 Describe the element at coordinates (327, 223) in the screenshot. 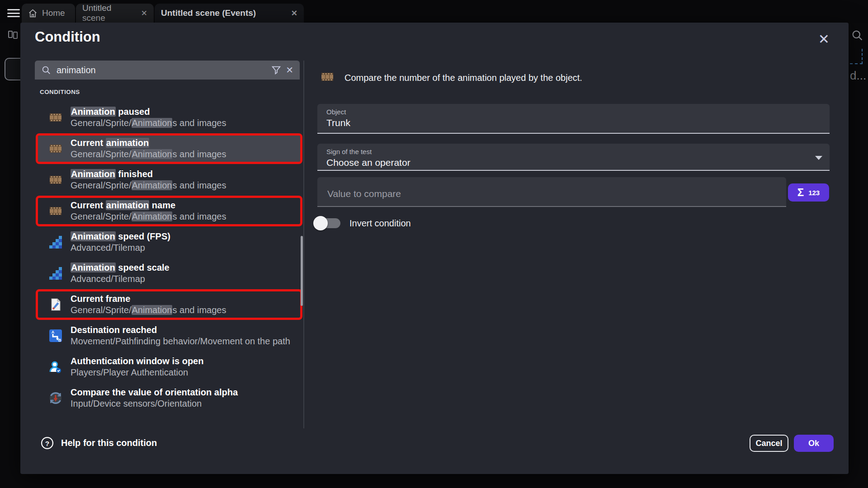

I see `invert-condition-toggle` at that location.